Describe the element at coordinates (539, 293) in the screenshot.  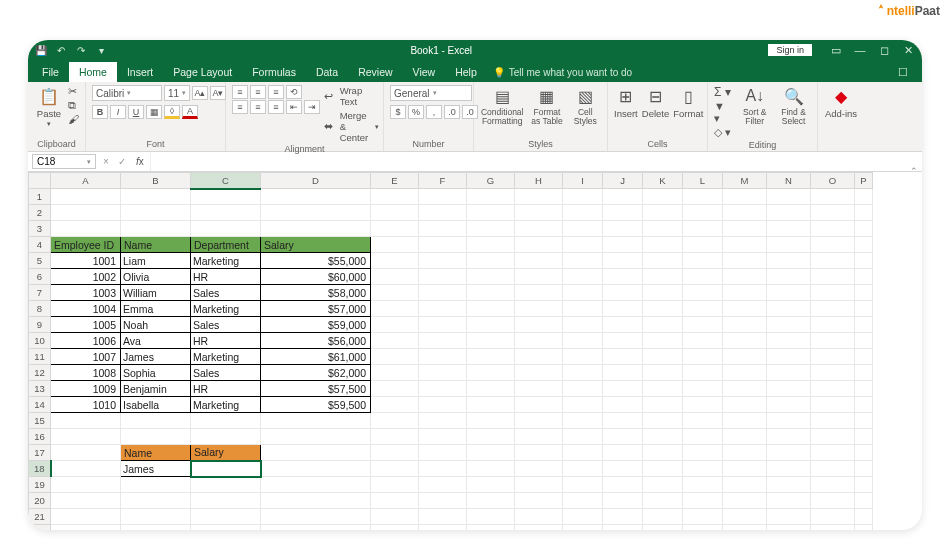
I see `cell-H7` at that location.